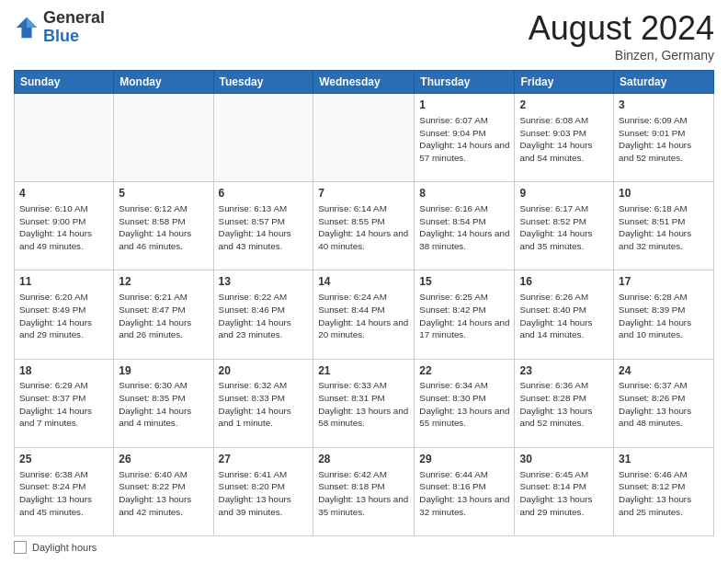 This screenshot has width=728, height=563. I want to click on calendar-cell: 26Sunrise: 6:40 AM Sunset: 8:22 PM Dayli…, so click(164, 491).